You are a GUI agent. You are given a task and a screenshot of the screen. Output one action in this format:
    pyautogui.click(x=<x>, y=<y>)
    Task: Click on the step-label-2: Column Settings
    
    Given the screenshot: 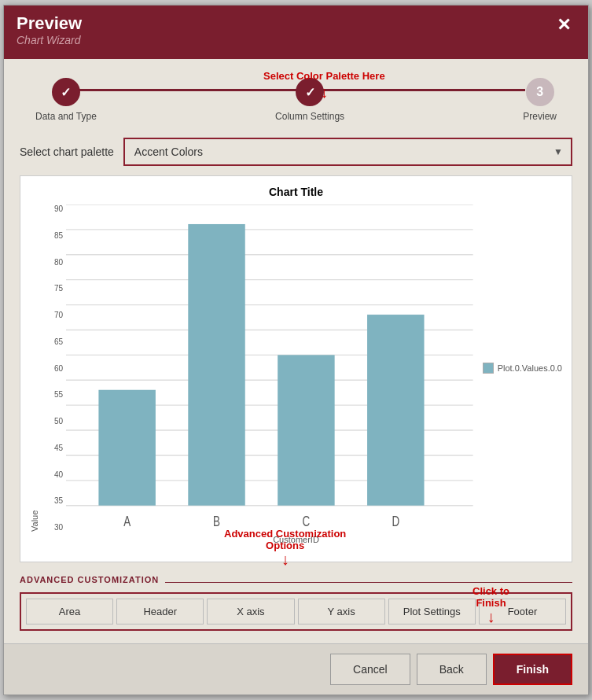 What is the action you would take?
    pyautogui.click(x=310, y=116)
    